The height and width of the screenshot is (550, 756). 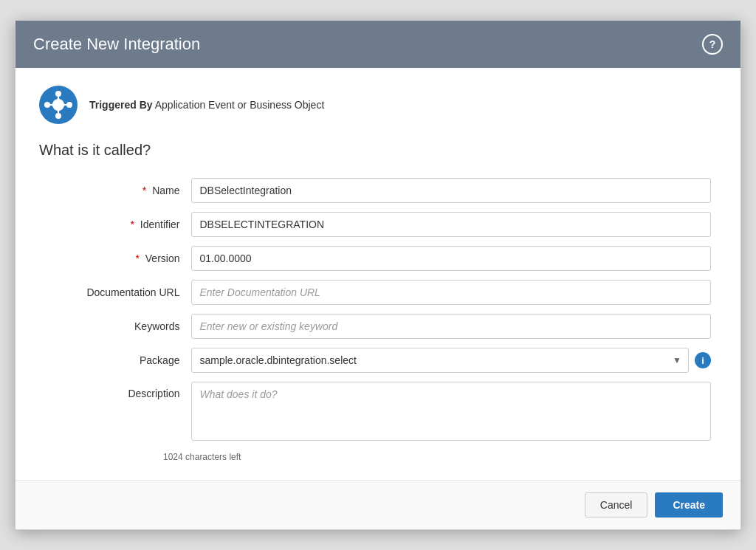 What do you see at coordinates (121, 105) in the screenshot?
I see `trigger-prefix: Triggered By` at bounding box center [121, 105].